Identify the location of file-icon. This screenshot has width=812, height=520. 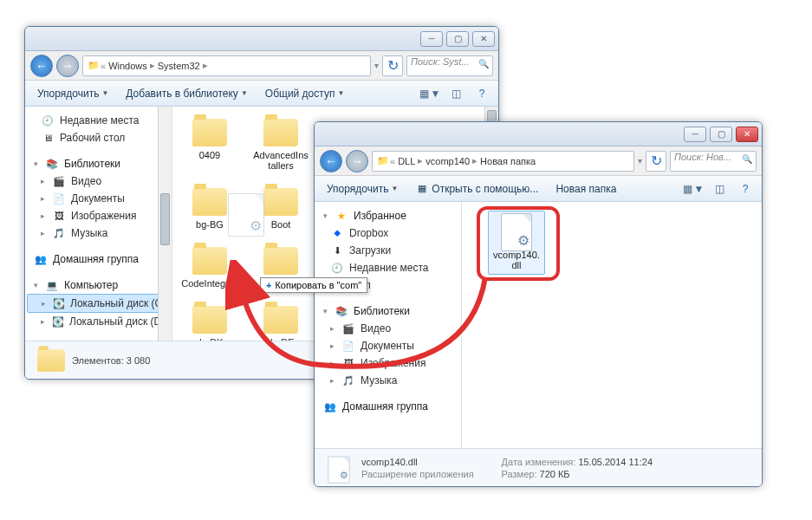
(246, 215).